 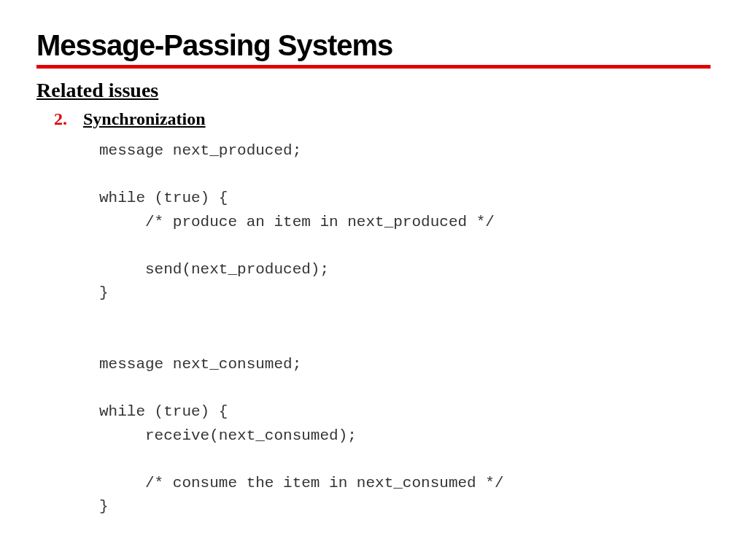 What do you see at coordinates (374, 45) in the screenshot?
I see `slide-title: Message-Passing Systems` at bounding box center [374, 45].